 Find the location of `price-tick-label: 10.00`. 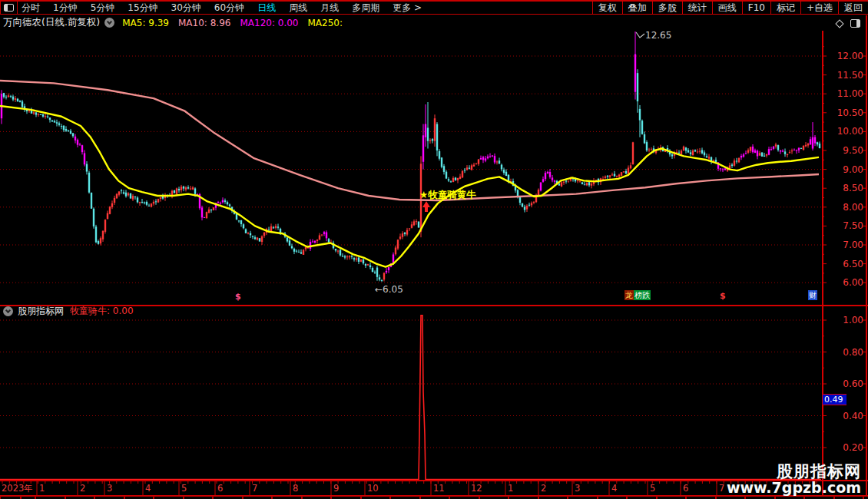

price-tick-label: 10.00 is located at coordinates (843, 131).